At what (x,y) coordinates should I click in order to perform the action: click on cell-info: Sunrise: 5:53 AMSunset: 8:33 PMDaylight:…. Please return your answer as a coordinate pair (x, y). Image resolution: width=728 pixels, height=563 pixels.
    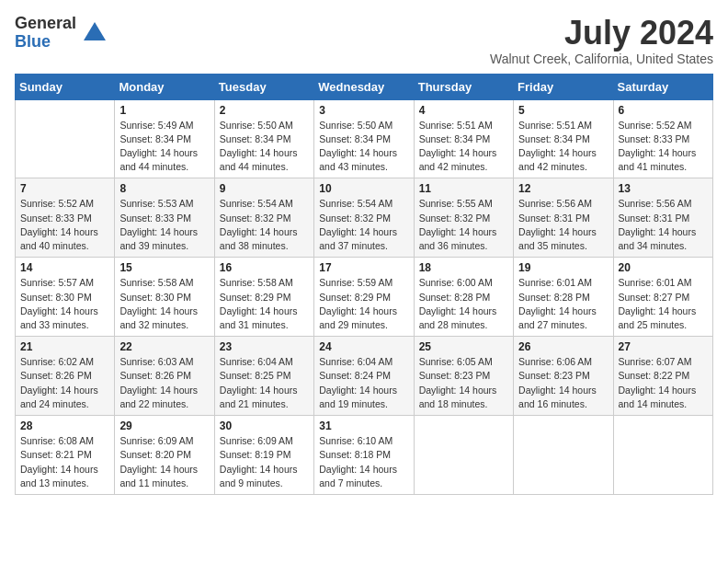
    Looking at the image, I should click on (164, 224).